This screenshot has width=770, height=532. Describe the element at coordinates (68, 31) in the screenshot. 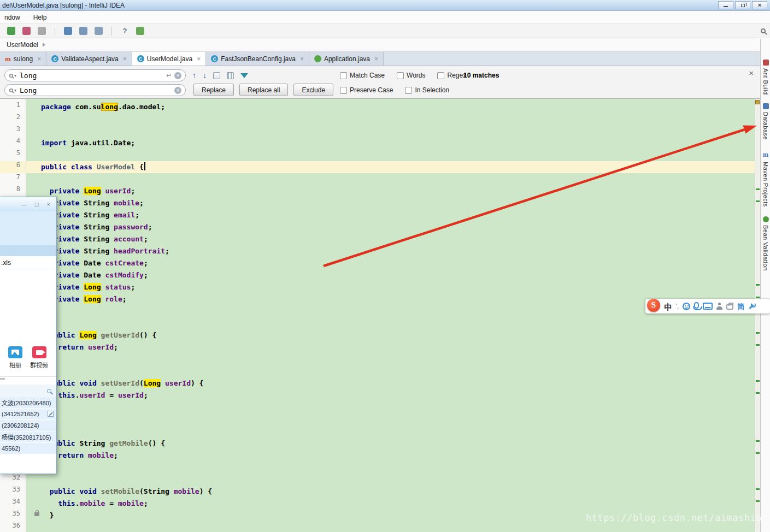

I see `build-icon` at that location.